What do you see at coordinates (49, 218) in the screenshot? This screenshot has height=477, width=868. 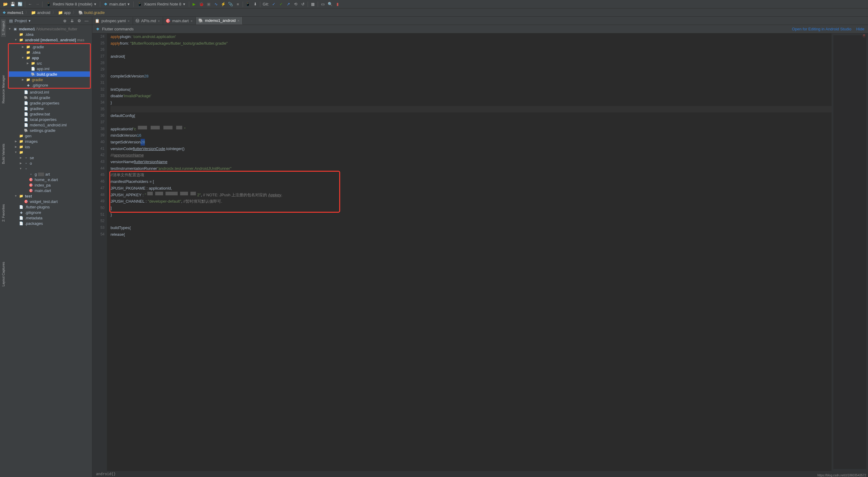 I see `tree-item: 📄.metadata` at bounding box center [49, 218].